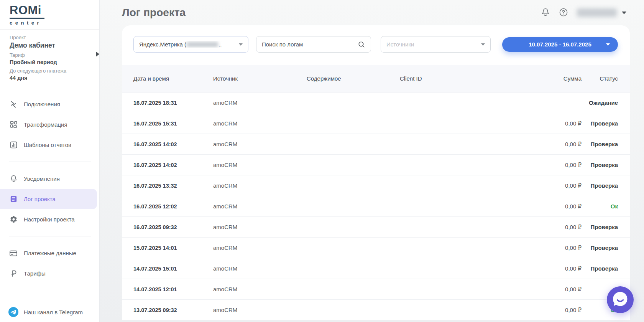 This screenshot has width=644, height=322. I want to click on table-row: 16.07.2025 15:31 amoCRM 0,00 ₽ Проверка, so click(376, 124).